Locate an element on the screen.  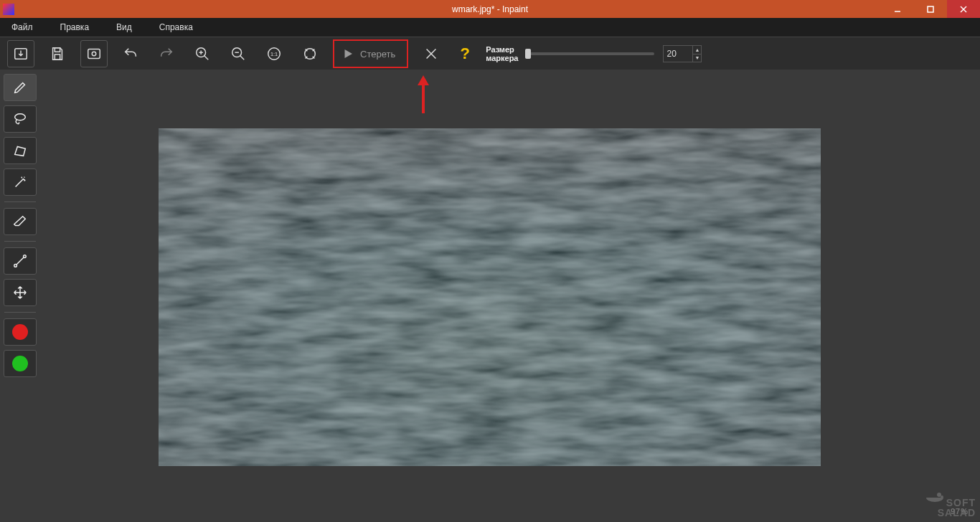
marker-size-label: Размер маркера is located at coordinates (502, 54).